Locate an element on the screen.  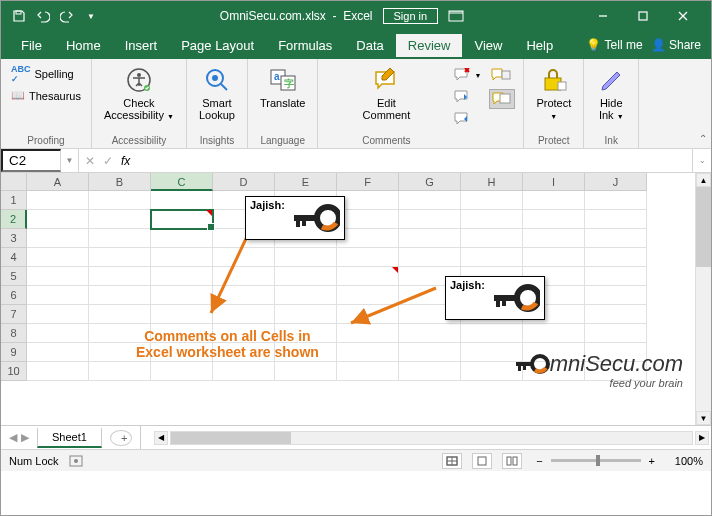
column-header: C is located at coordinates (182, 182).